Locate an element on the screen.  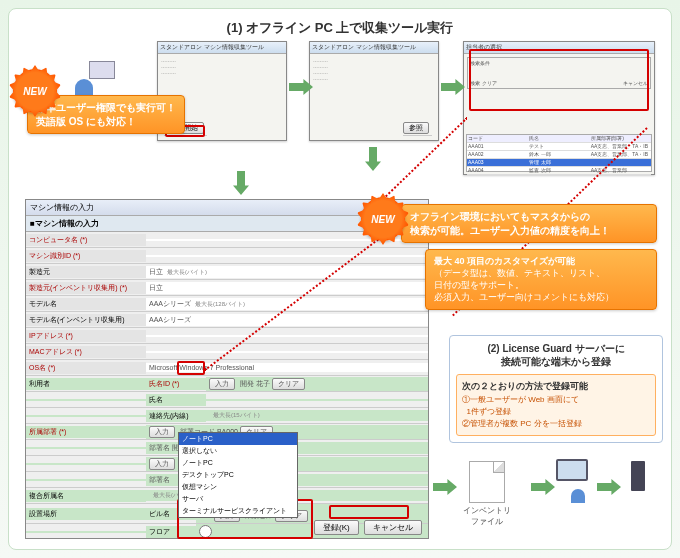
register-button: 登録(K) is located at coordinates (336, 528).